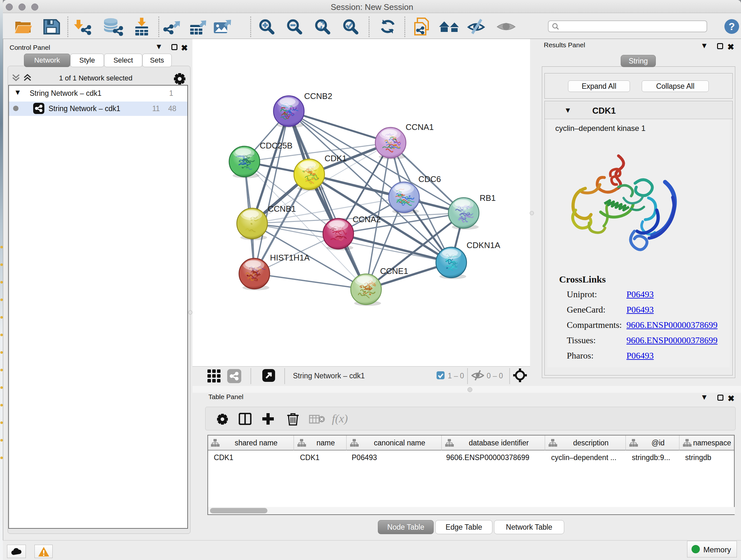  What do you see at coordinates (290, 258) in the screenshot?
I see `svg-text: HIST1H1A` at bounding box center [290, 258].